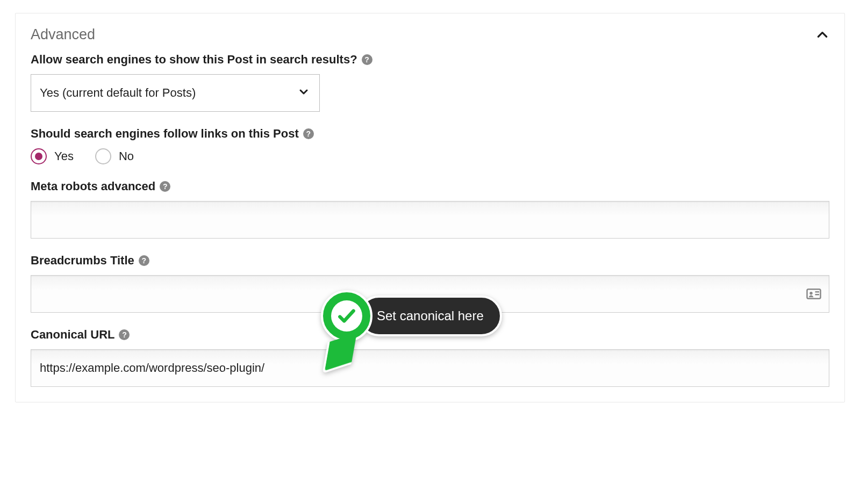  I want to click on check-icon, so click(347, 316).